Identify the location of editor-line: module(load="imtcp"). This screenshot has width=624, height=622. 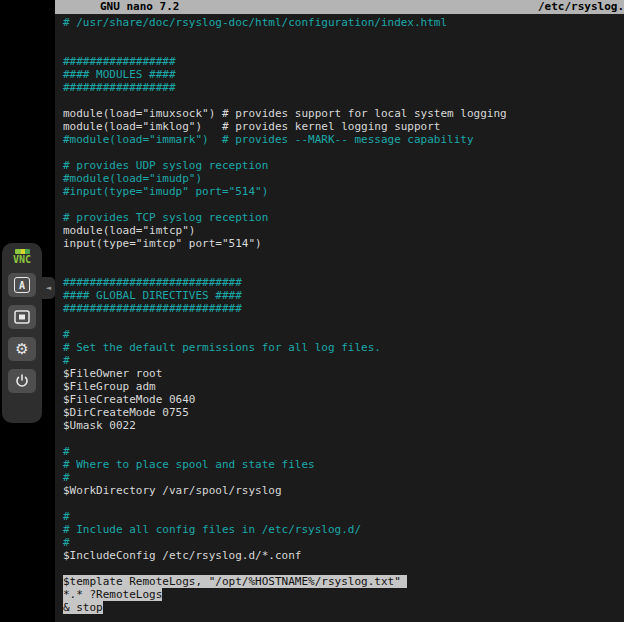
(344, 230).